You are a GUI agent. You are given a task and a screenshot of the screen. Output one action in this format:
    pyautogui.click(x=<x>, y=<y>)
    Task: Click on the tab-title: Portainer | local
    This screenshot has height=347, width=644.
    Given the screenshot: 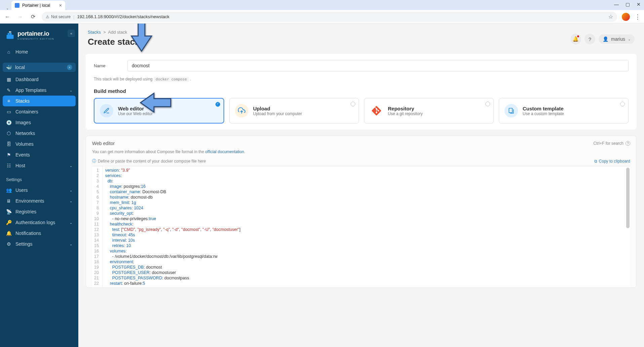 What is the action you would take?
    pyautogui.click(x=36, y=5)
    